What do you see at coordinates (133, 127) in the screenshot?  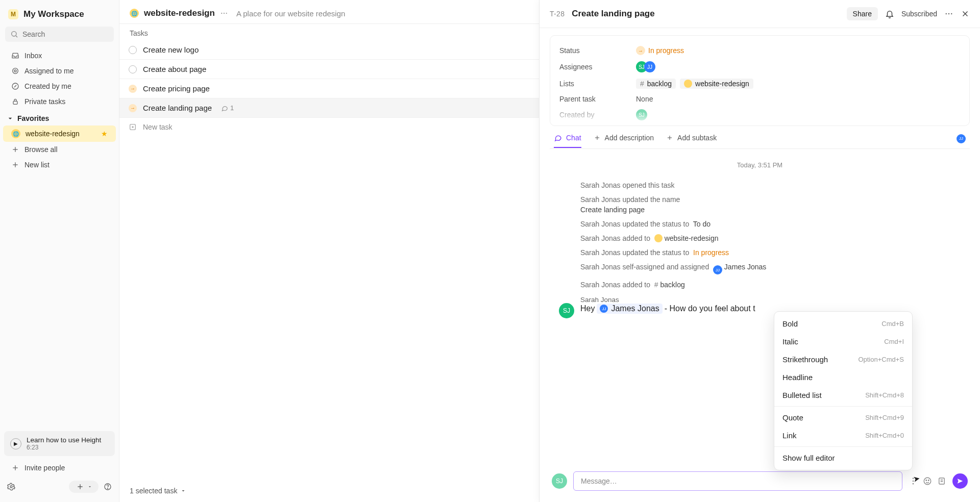 I see `plus-square-icon` at bounding box center [133, 127].